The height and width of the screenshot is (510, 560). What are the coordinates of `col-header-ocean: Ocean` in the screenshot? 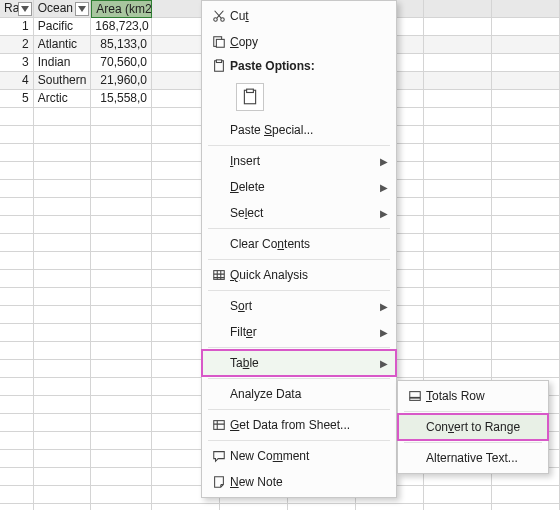 It's located at (63, 9).